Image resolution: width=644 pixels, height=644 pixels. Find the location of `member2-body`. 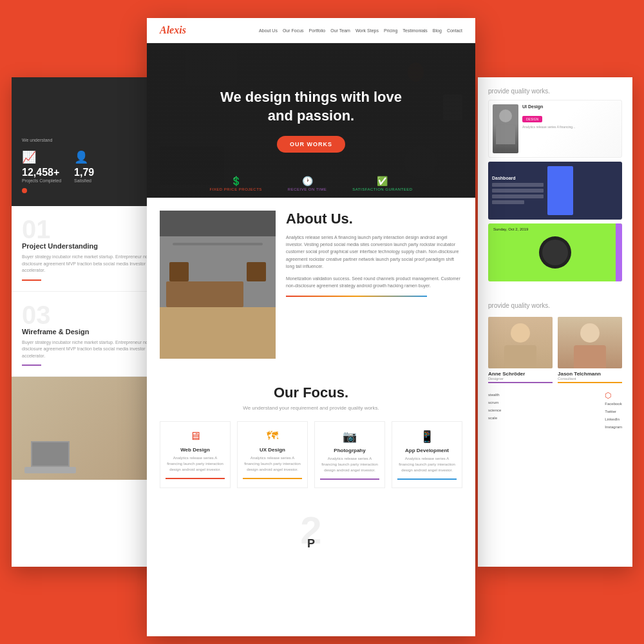

member2-body is located at coordinates (590, 357).